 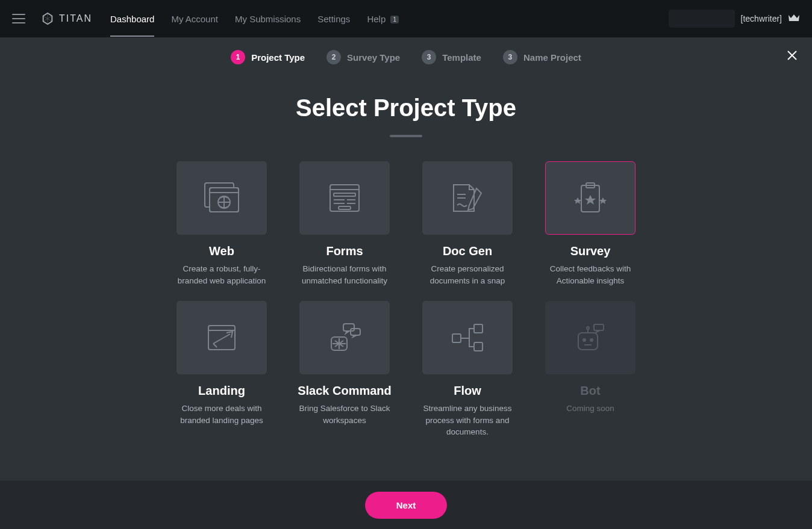 I want to click on card-title: Bot, so click(x=590, y=391).